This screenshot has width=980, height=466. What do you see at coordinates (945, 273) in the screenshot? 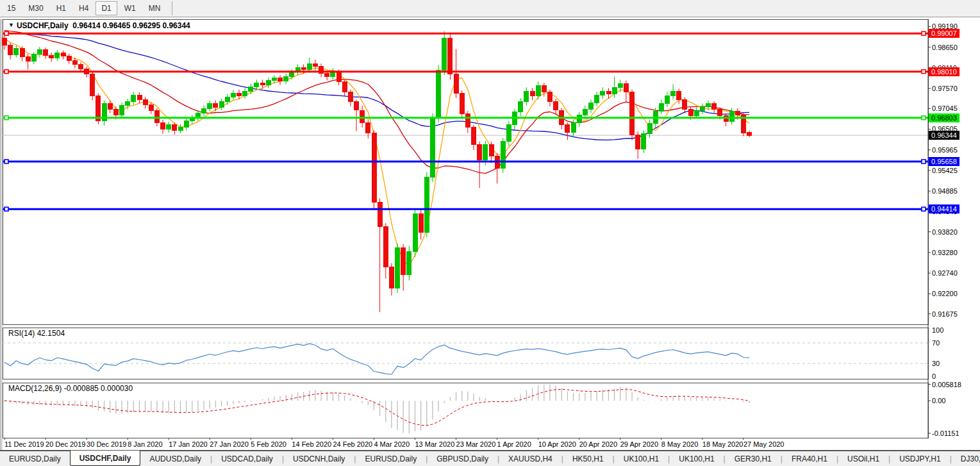
I see `price-axis-tick: 0.92740` at bounding box center [945, 273].